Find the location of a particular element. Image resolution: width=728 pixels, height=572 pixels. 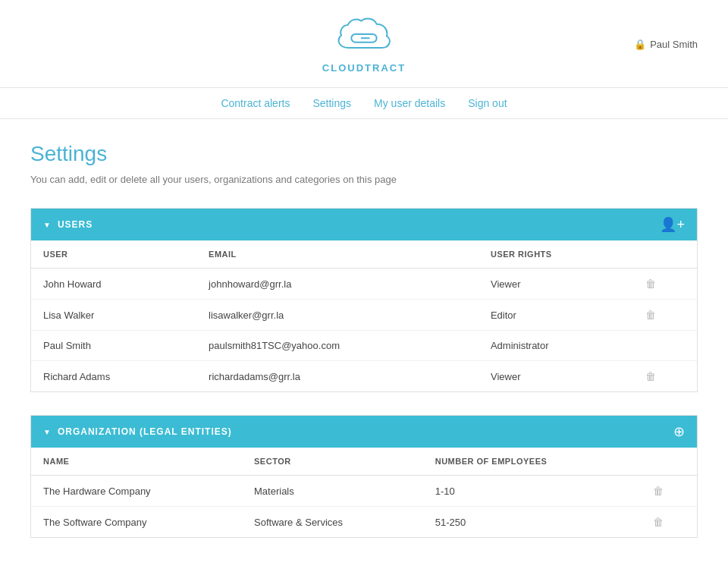

logo-text: CLOUDTRACT is located at coordinates (364, 68).